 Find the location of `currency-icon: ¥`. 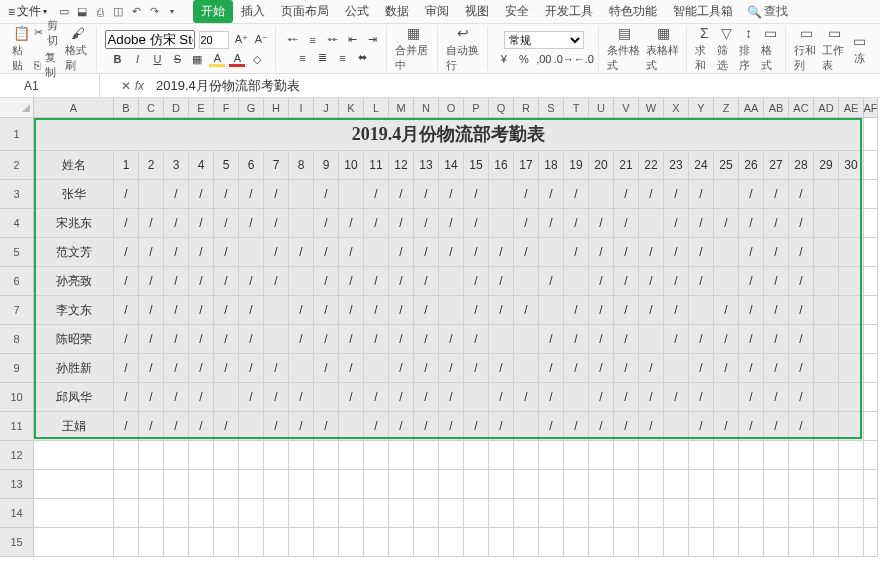

currency-icon: ¥ is located at coordinates (504, 59).